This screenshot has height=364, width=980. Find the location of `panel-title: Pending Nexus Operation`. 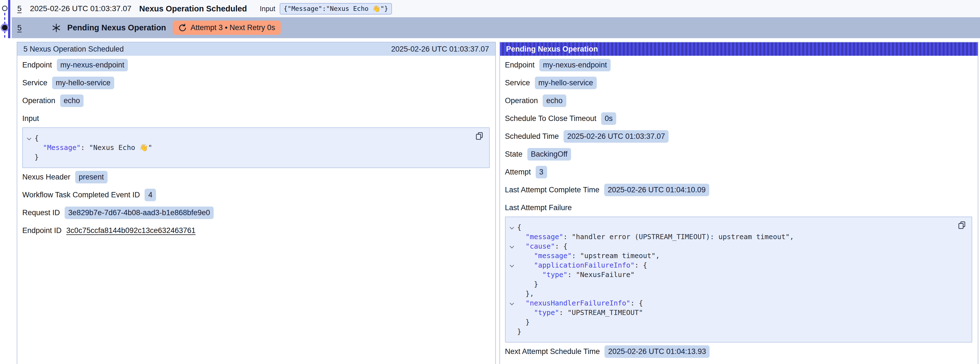

panel-title: Pending Nexus Operation is located at coordinates (552, 49).